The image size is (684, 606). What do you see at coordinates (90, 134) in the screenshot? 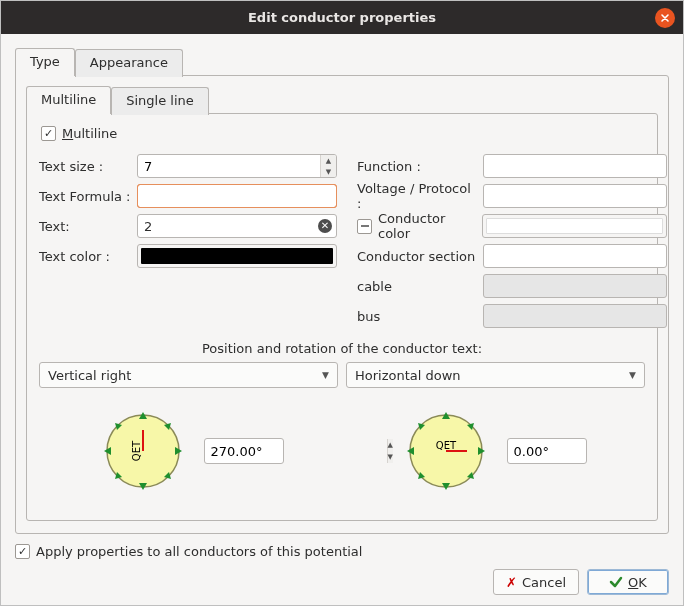
I see `multiline-checkbox-label: Multiline` at bounding box center [90, 134].